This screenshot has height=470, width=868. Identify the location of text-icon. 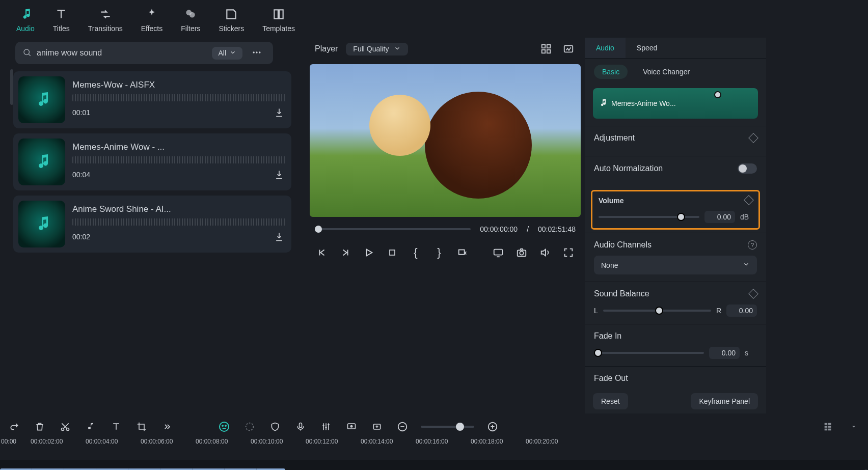
(61, 14).